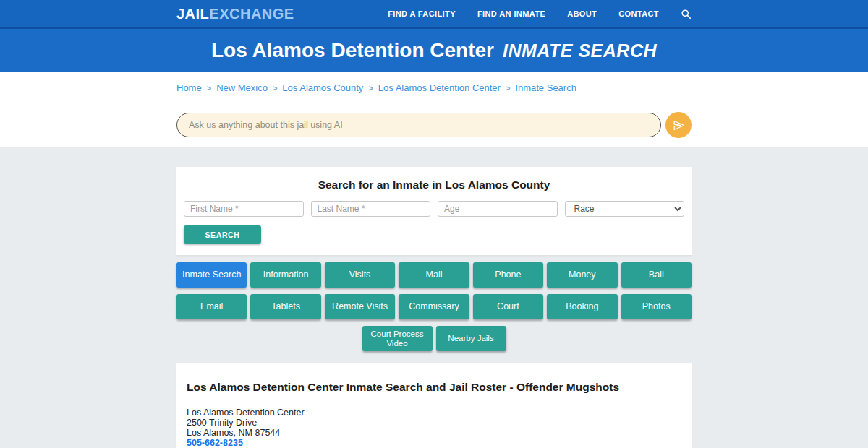 This screenshot has height=448, width=868. Describe the element at coordinates (434, 275) in the screenshot. I see `tab-mail: Mail` at that location.